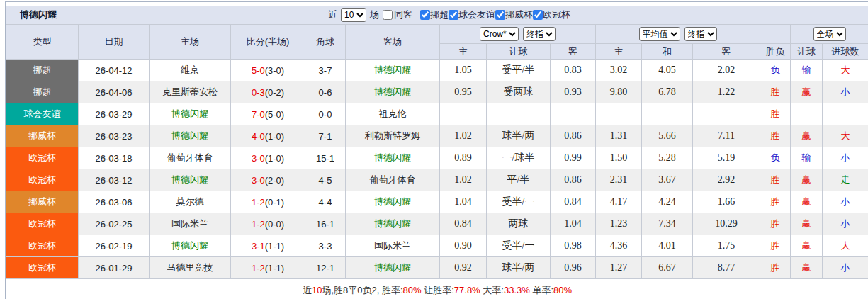  I want to click on odds-away: 0.84, so click(573, 203).